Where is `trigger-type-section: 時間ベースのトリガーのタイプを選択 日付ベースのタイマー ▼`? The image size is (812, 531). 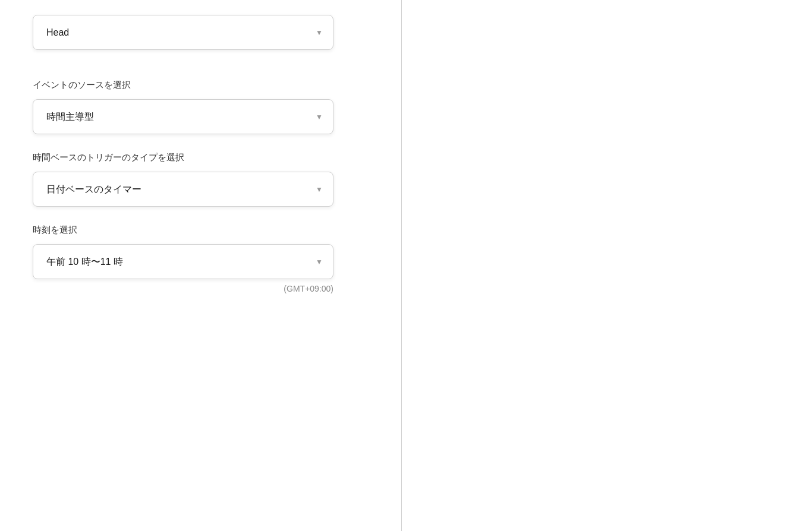
trigger-type-section: 時間ベースのトリガーのタイプを選択 日付ベースのタイマー ▼ is located at coordinates (201, 179).